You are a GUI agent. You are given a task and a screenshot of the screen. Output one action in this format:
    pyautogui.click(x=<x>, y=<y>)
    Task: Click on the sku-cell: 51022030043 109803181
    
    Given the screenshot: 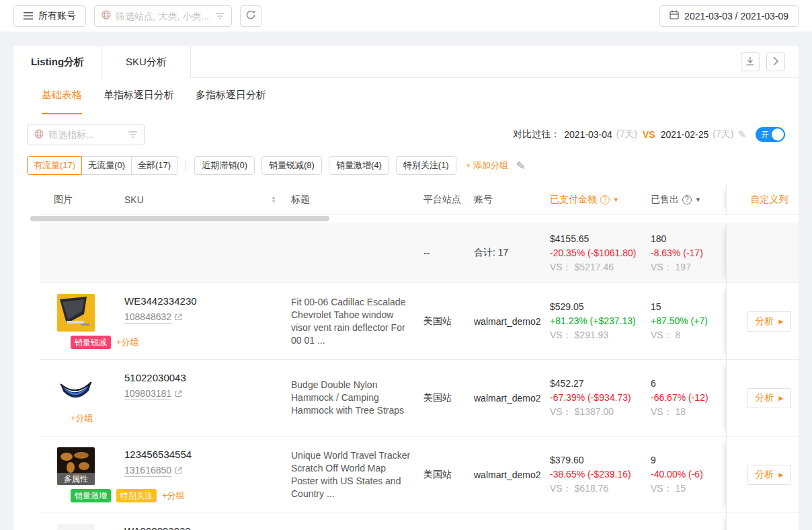 What is the action you would take?
    pyautogui.click(x=208, y=398)
    